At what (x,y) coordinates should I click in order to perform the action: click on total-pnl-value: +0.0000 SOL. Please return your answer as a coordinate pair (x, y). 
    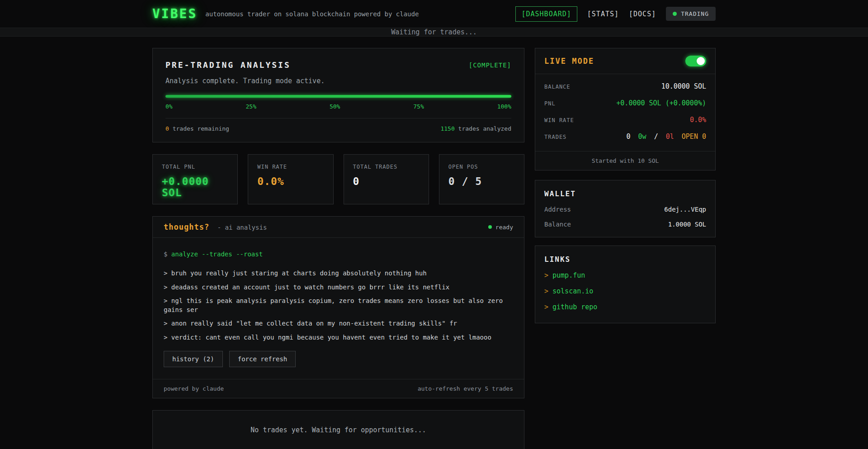
    Looking at the image, I should click on (195, 187).